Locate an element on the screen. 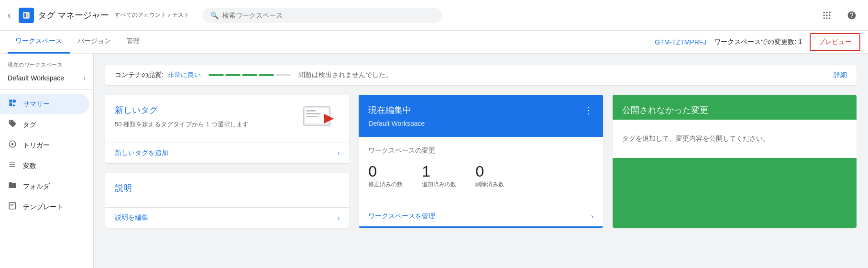  variables-icon is located at coordinates (12, 166).